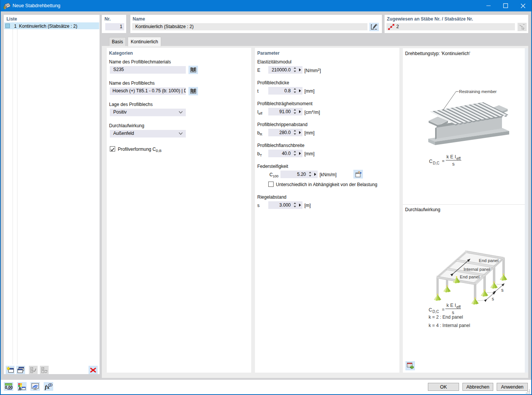 The image size is (532, 395). What do you see at coordinates (477, 269) in the screenshot?
I see `svg-text: Internal panel` at bounding box center [477, 269].